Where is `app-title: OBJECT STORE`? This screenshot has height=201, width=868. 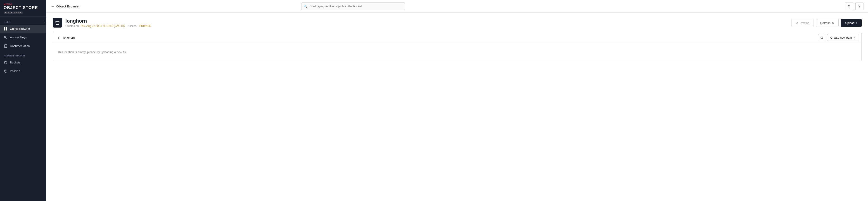
app-title: OBJECT STORE is located at coordinates (23, 8).